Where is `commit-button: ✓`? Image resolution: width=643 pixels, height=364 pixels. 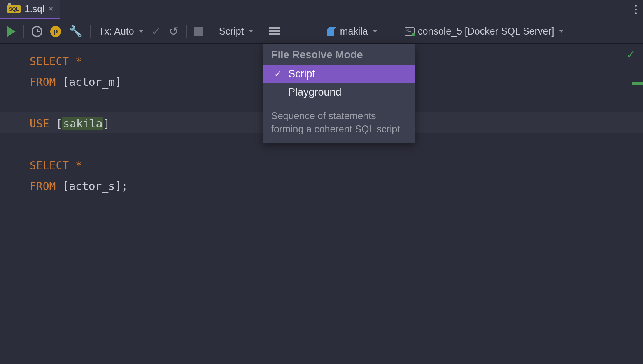 commit-button: ✓ is located at coordinates (156, 31).